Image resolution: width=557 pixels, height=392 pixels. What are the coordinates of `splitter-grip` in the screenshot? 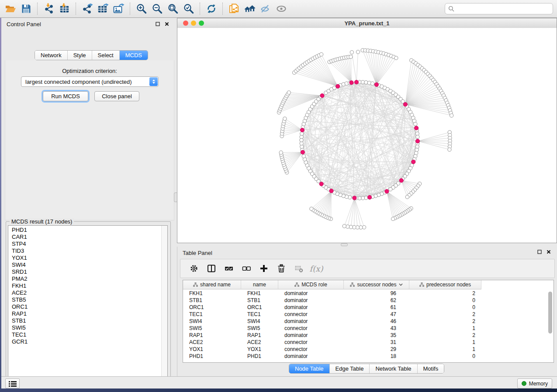 It's located at (344, 244).